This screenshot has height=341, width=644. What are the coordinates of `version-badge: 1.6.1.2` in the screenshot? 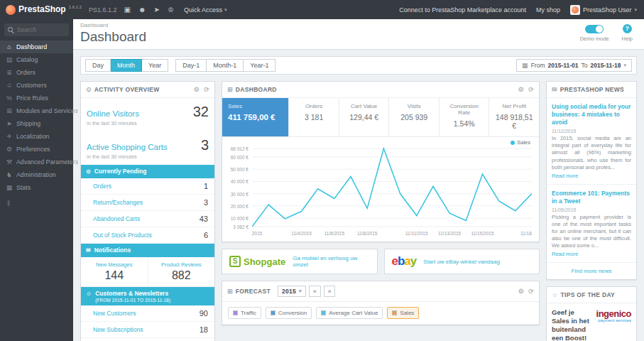 It's located at (75, 7).